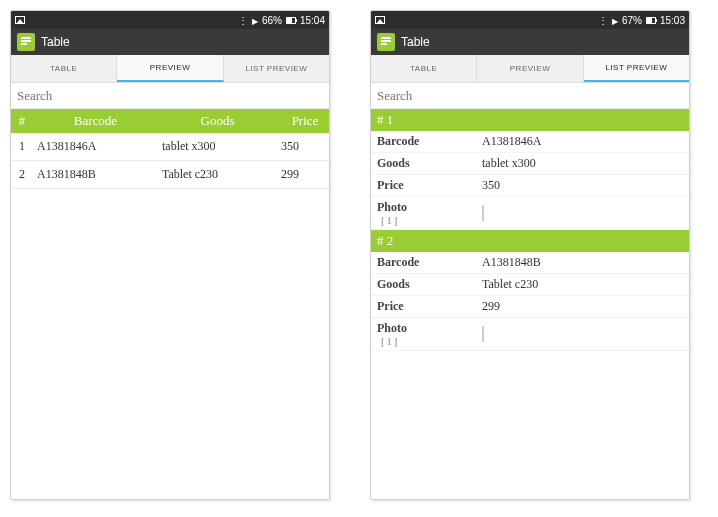 The width and height of the screenshot is (718, 517). I want to click on col-barcode-header: Barcode, so click(96, 121).